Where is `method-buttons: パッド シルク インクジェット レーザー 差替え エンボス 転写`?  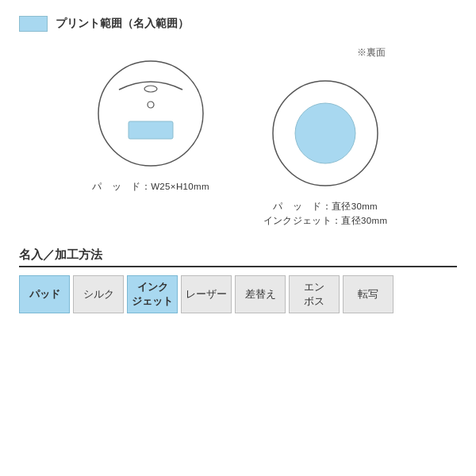 method-buttons: パッド シルク インクジェット レーザー 差替え エンボス 転写 is located at coordinates (238, 294).